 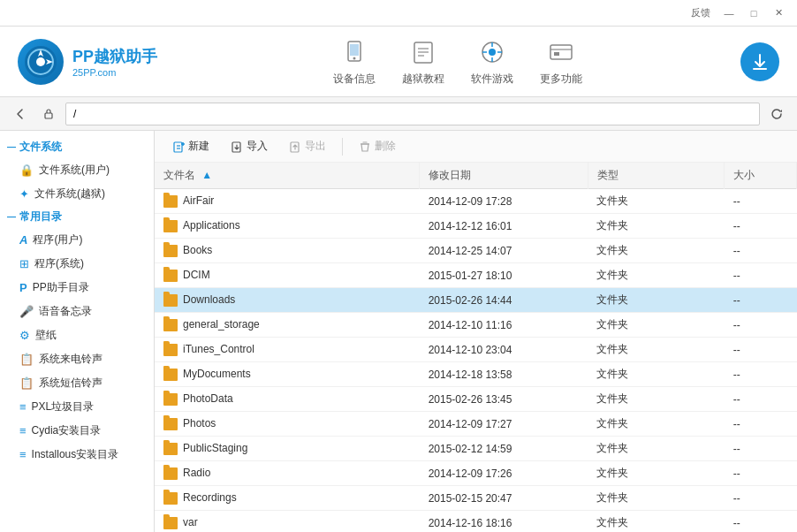 I want to click on sidebar-item-pp-dir-label: PP助手目录, so click(x=61, y=288).